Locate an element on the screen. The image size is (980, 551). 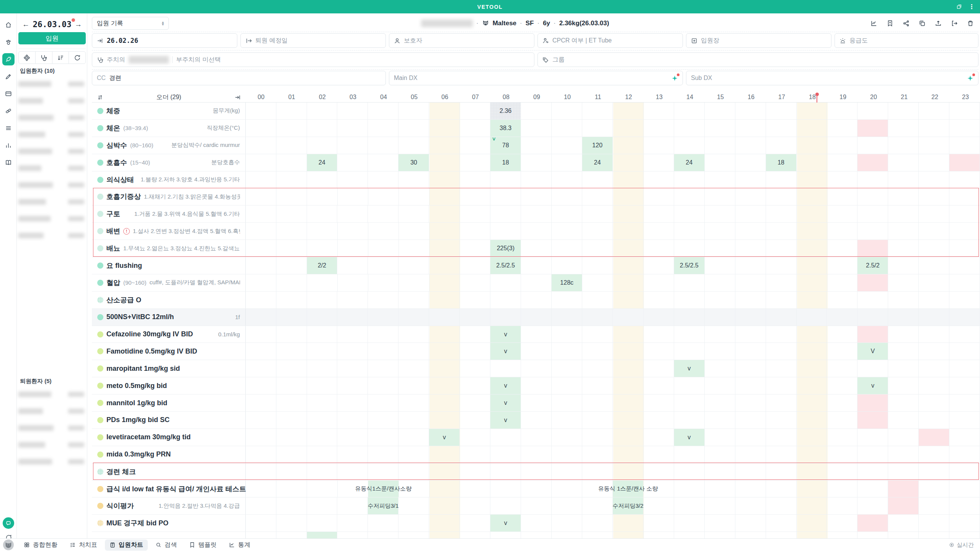
sub-dx-ai-button is located at coordinates (970, 78).